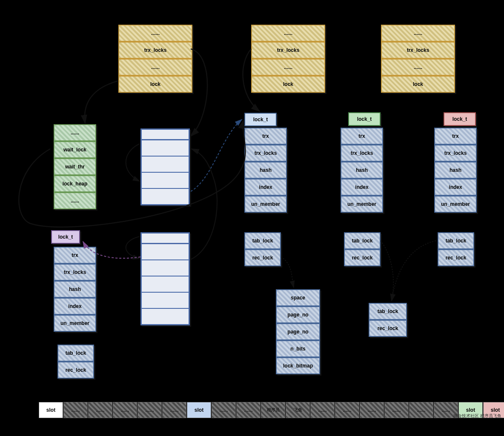 The image size is (504, 436). What do you see at coordinates (51, 410) in the screenshot?
I see `slot-0: slot` at bounding box center [51, 410].